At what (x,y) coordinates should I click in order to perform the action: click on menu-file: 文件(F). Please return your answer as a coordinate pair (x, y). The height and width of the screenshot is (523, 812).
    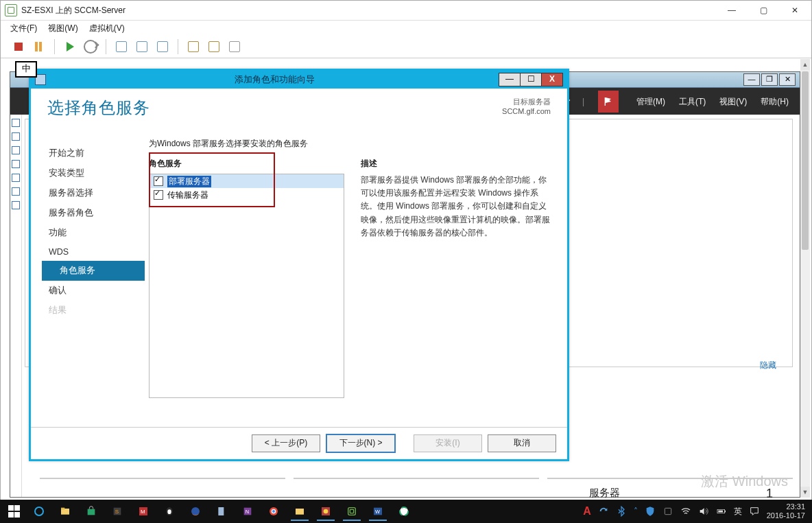
    Looking at the image, I should click on (23, 29).